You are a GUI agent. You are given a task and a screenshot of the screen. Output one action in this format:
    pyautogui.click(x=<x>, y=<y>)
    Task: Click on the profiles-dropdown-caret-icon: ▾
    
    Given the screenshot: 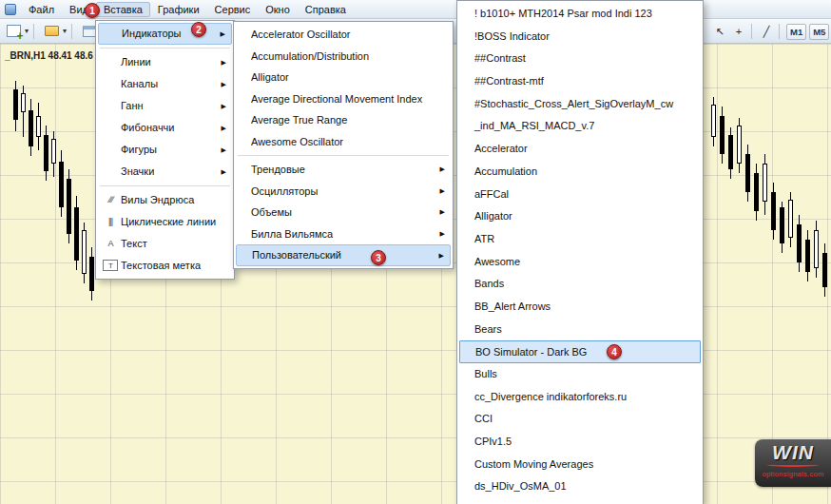 What is the action you would take?
    pyautogui.click(x=65, y=31)
    